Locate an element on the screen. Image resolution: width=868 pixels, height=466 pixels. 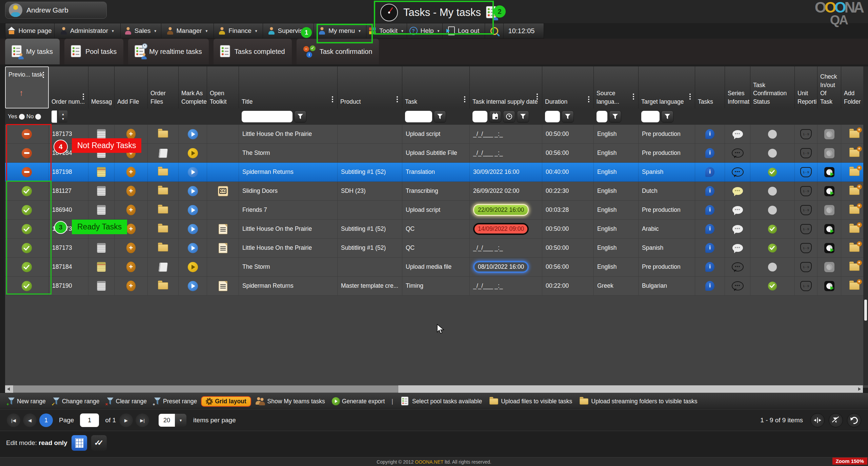
table-row: 187198Spiderman ReturnsSubtitling #1 (52… is located at coordinates (437, 172).